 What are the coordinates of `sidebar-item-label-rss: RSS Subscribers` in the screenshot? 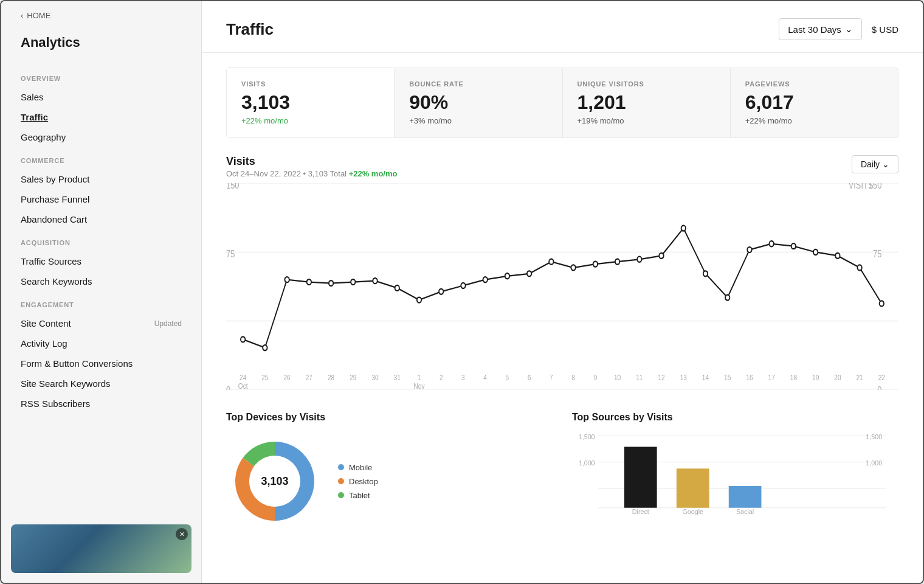 It's located at (55, 404).